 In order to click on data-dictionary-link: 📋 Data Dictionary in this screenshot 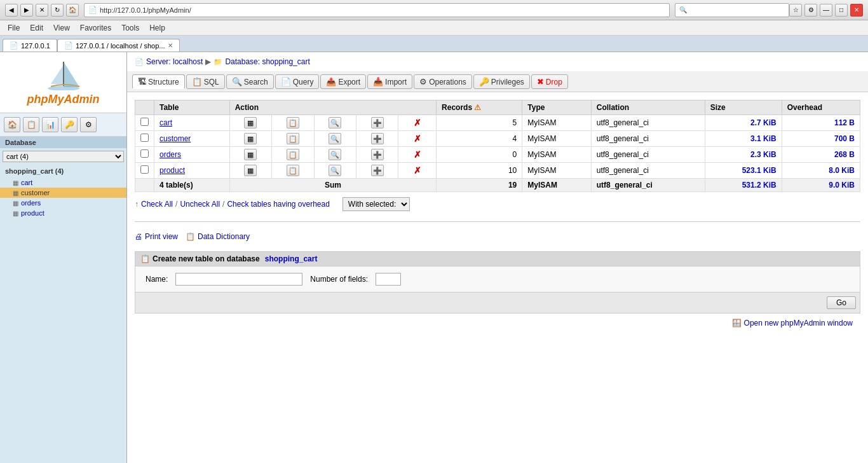, I will do `click(217, 237)`.